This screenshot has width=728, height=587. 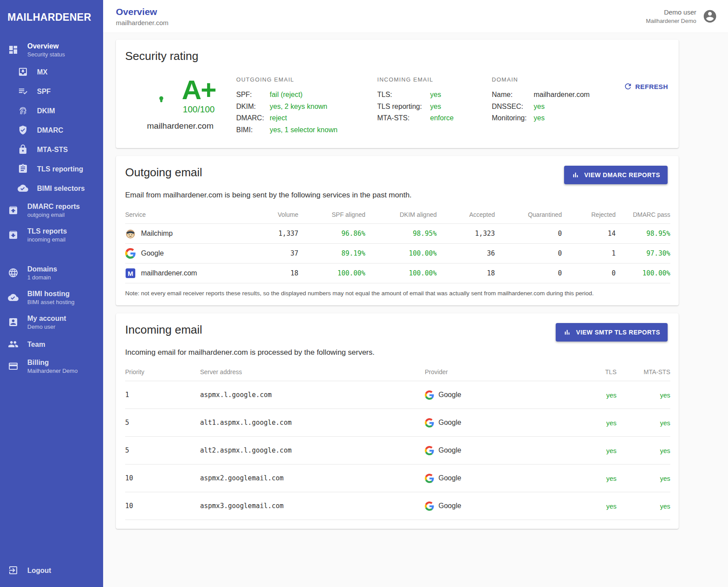 What do you see at coordinates (52, 570) in the screenshot?
I see `sidebar-item-logout: Logout` at bounding box center [52, 570].